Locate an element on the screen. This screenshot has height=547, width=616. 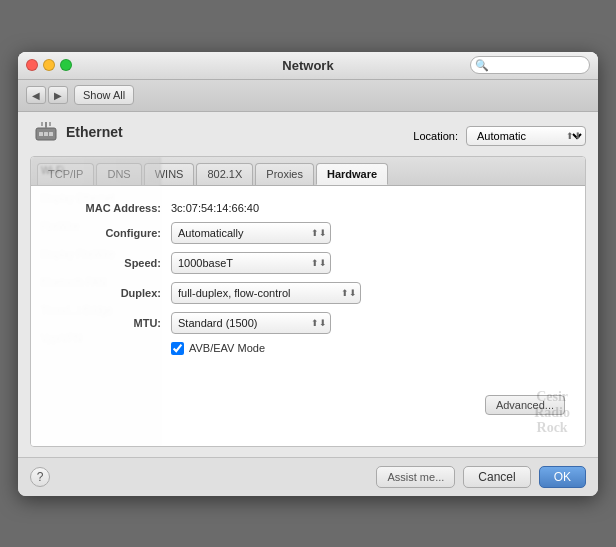
tab-proxies: Proxies is located at coordinates (284, 174).